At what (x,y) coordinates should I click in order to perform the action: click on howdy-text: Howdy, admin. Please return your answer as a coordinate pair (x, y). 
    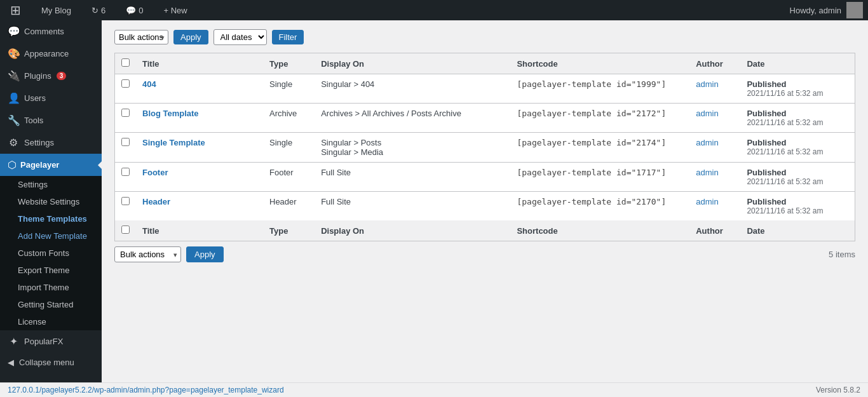
    Looking at the image, I should click on (816, 10).